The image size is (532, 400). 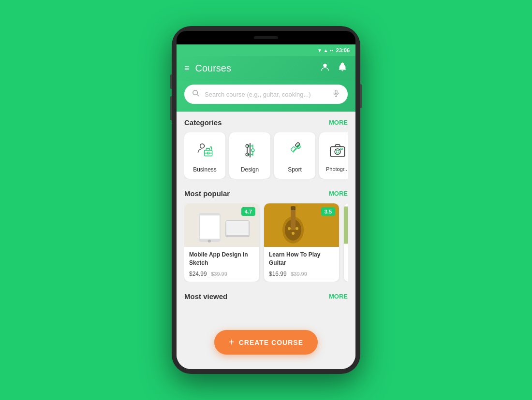 I want to click on category-sport: Sport, so click(x=295, y=156).